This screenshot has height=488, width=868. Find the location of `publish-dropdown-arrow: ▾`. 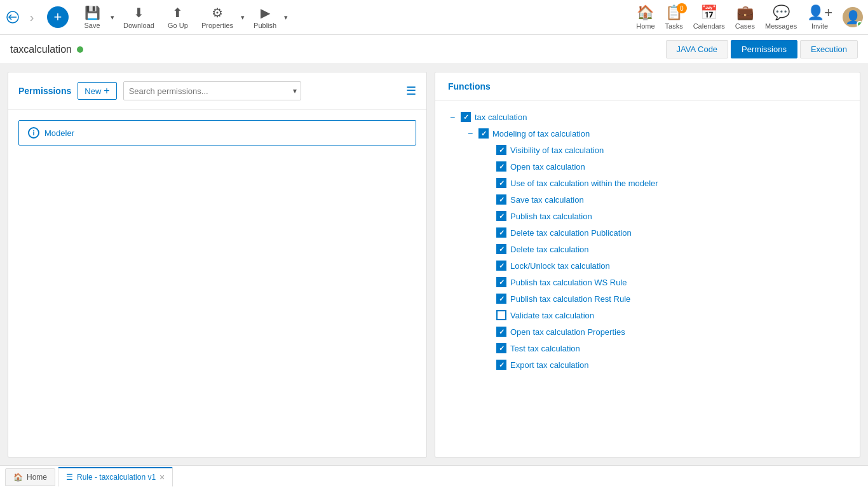

publish-dropdown-arrow: ▾ is located at coordinates (286, 18).